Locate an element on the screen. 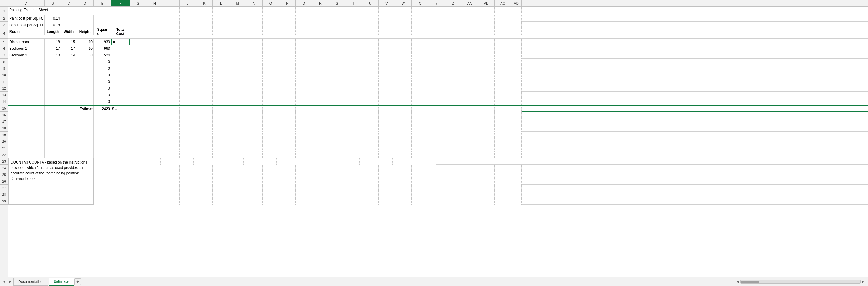 The height and width of the screenshot is (286, 868). cell-l14 is located at coordinates (221, 102).